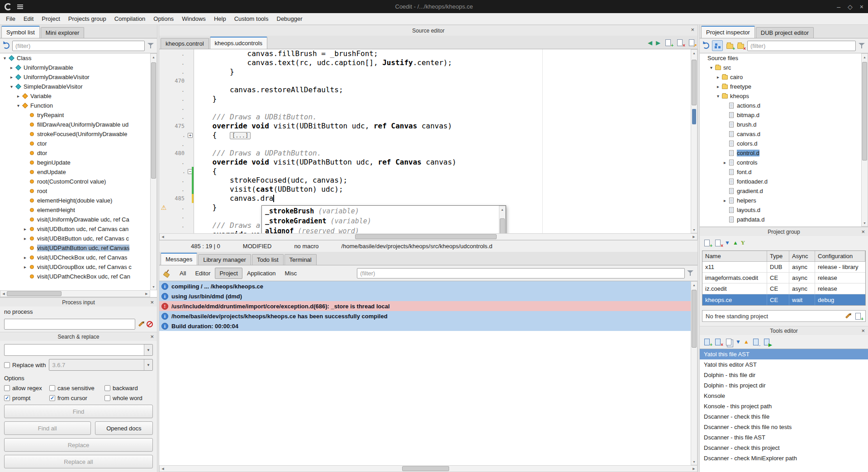 The width and height of the screenshot is (868, 472). I want to click on message-row: iBuild duration: 00:00:04, so click(425, 326).